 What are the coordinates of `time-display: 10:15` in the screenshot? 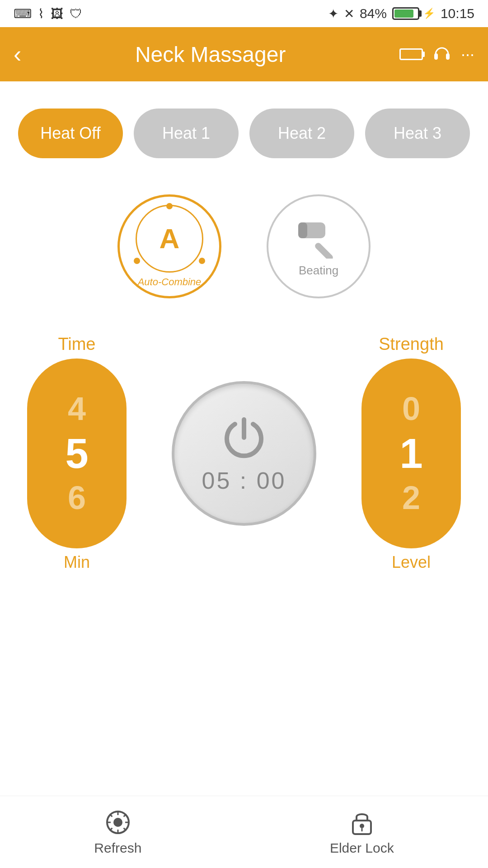 It's located at (457, 14).